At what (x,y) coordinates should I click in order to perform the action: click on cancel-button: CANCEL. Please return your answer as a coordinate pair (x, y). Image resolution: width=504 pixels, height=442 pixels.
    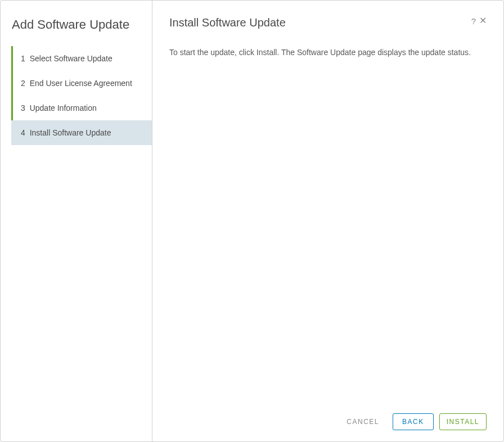
    Looking at the image, I should click on (363, 422).